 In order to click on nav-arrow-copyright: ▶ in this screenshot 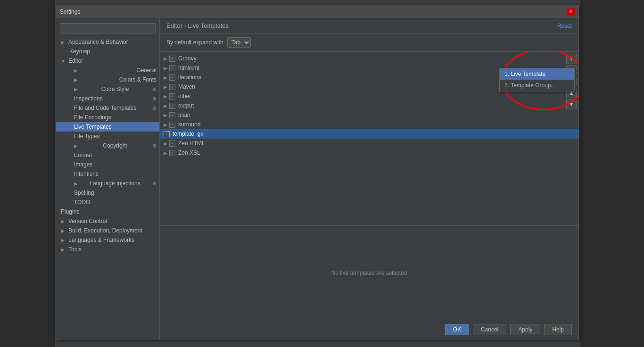, I will do `click(76, 146)`.